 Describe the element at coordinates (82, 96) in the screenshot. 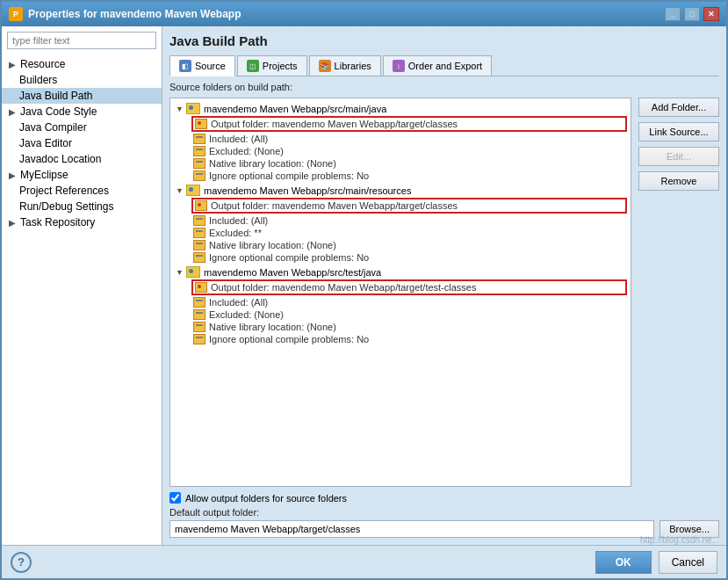

I see `sidebar-item-java-build-path: Java Build Path` at that location.